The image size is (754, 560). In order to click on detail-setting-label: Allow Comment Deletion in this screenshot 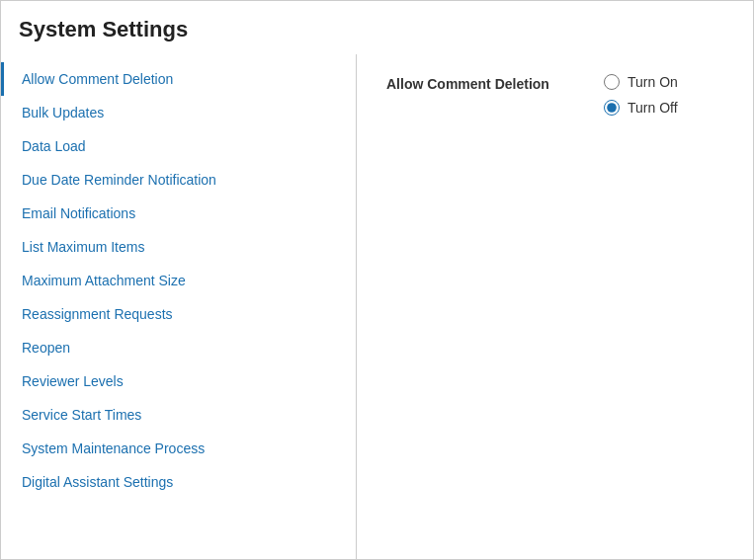, I will do `click(485, 83)`.